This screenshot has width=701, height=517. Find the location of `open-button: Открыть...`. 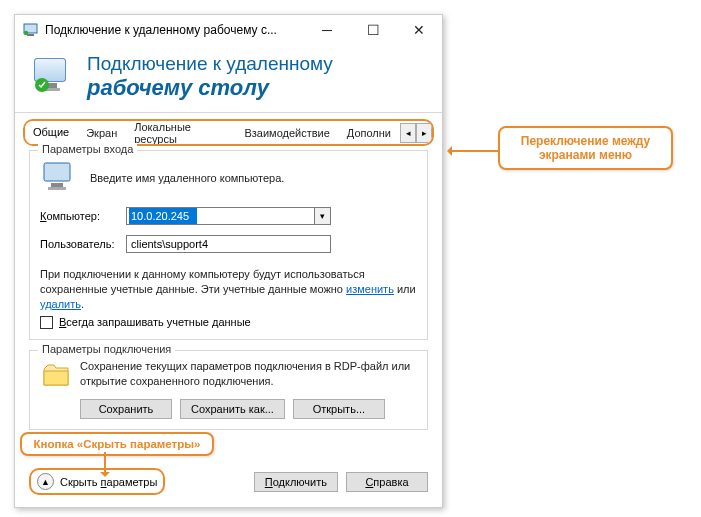

open-button: Открыть... is located at coordinates (339, 409).